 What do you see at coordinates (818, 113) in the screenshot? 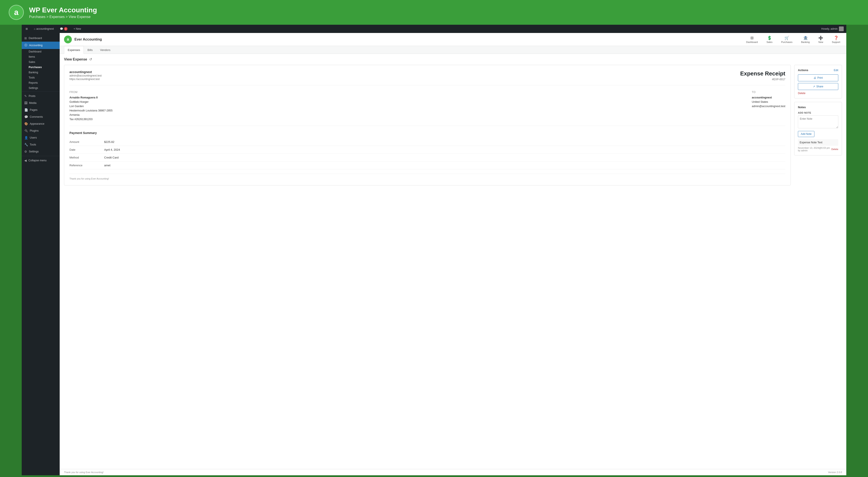
I see `add-note-label: ADD NOTE` at bounding box center [818, 113].